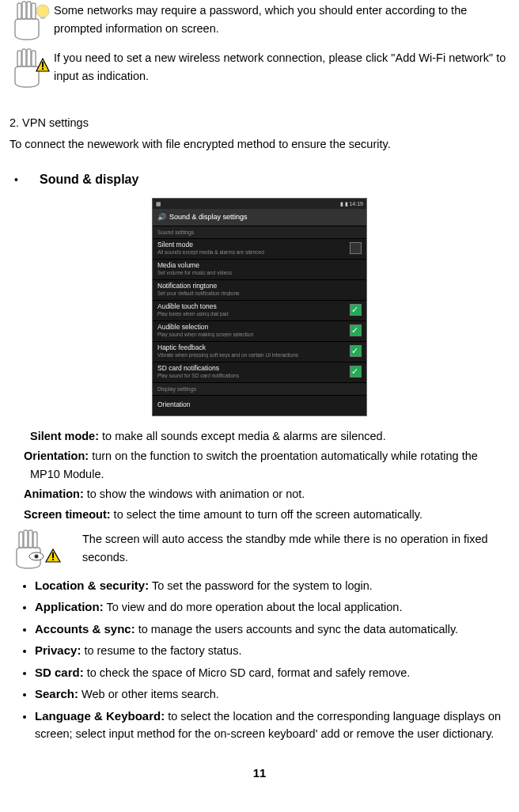  Describe the element at coordinates (272, 586) in the screenshot. I see `feature-location: Location & security: To set the password…` at that location.